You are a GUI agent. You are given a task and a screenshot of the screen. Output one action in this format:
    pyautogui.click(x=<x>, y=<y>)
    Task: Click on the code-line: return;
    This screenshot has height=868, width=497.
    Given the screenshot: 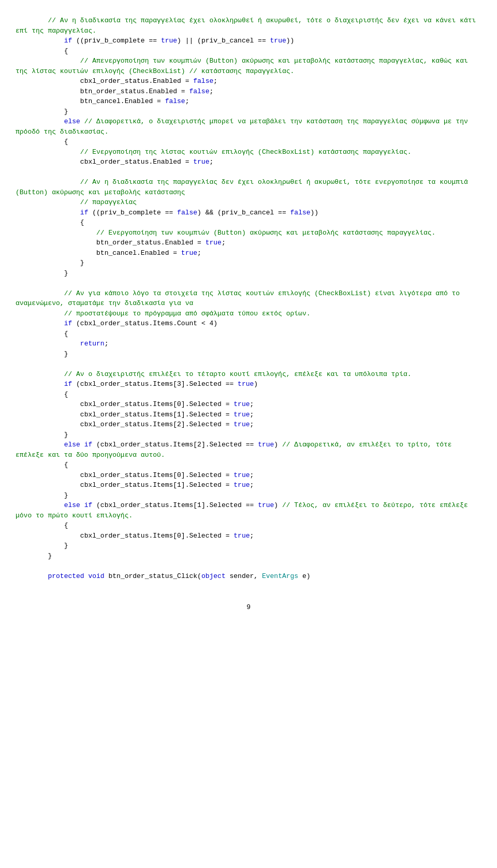 What is the action you would take?
    pyautogui.click(x=248, y=344)
    